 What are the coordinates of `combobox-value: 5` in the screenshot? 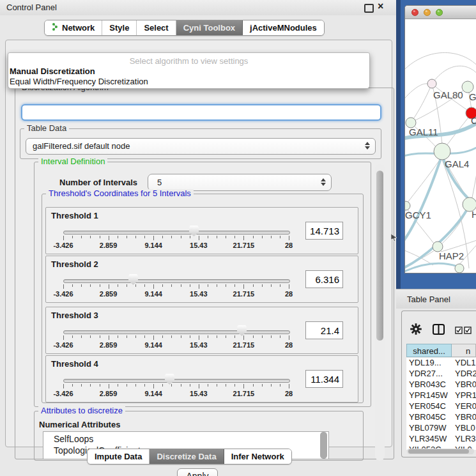 It's located at (160, 183).